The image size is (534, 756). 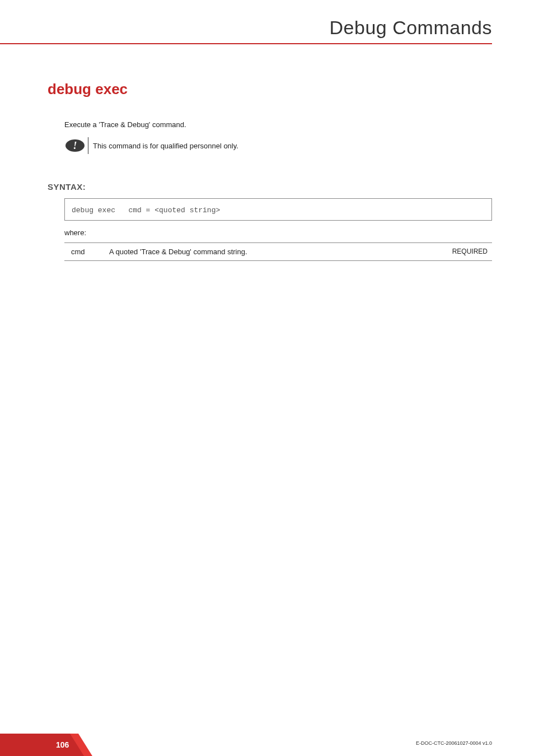 I want to click on where-label: where:, so click(x=278, y=233).